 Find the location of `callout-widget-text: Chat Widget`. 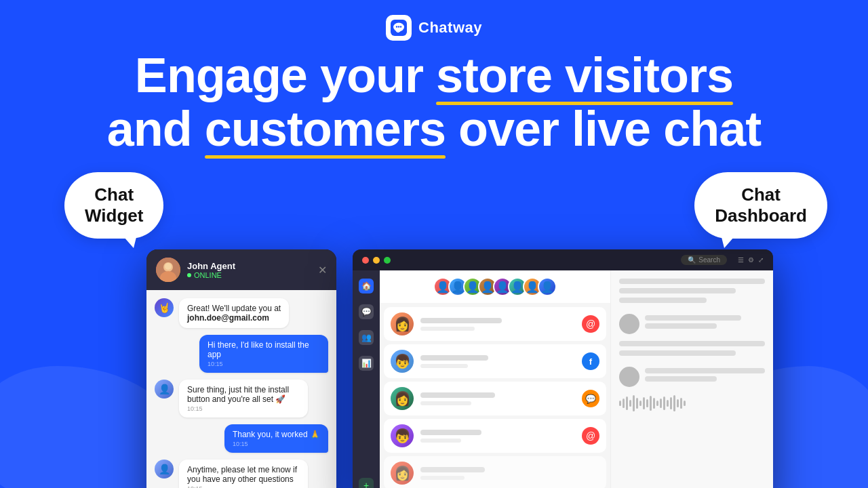

callout-widget-text: Chat Widget is located at coordinates (114, 205).